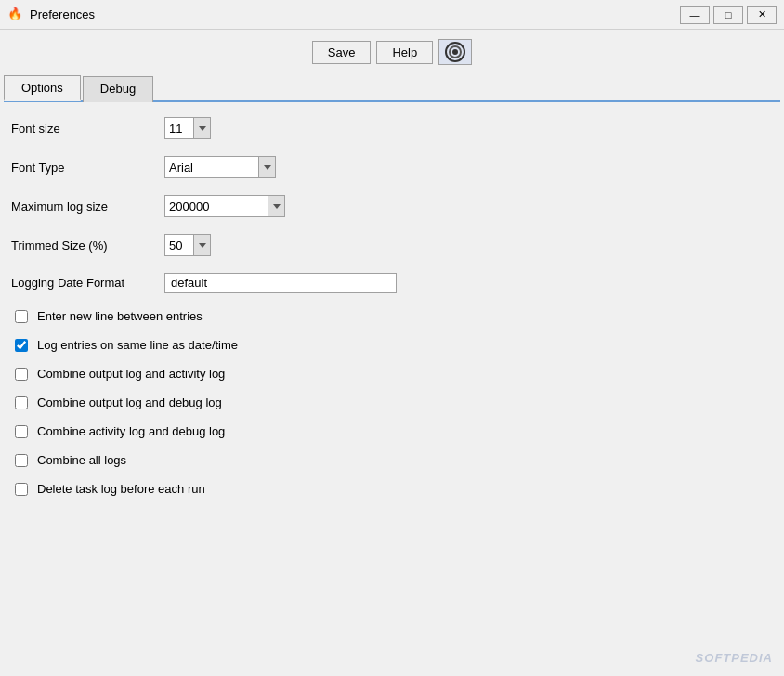 This screenshot has height=676, width=784. I want to click on font-size-input, so click(179, 128).